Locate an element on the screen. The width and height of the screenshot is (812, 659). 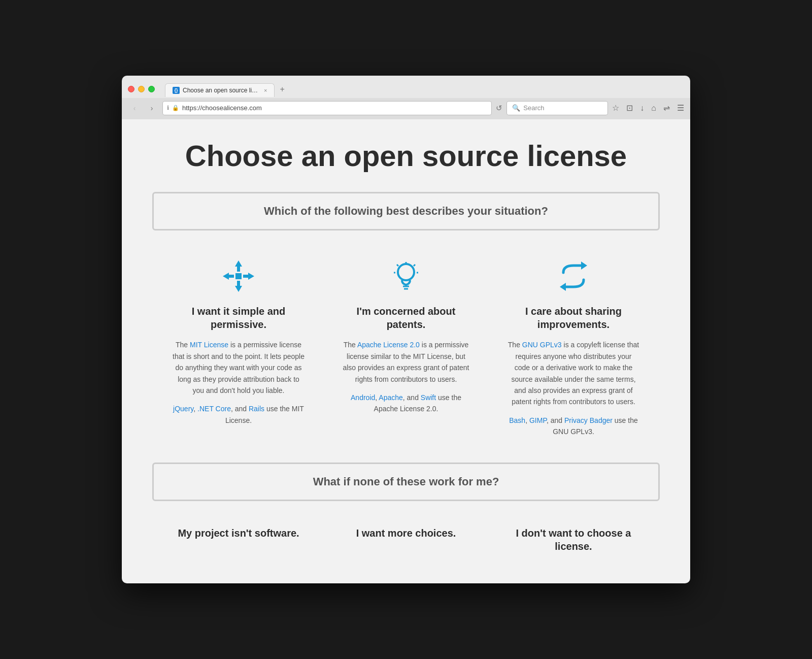
minimize-button is located at coordinates (141, 89).